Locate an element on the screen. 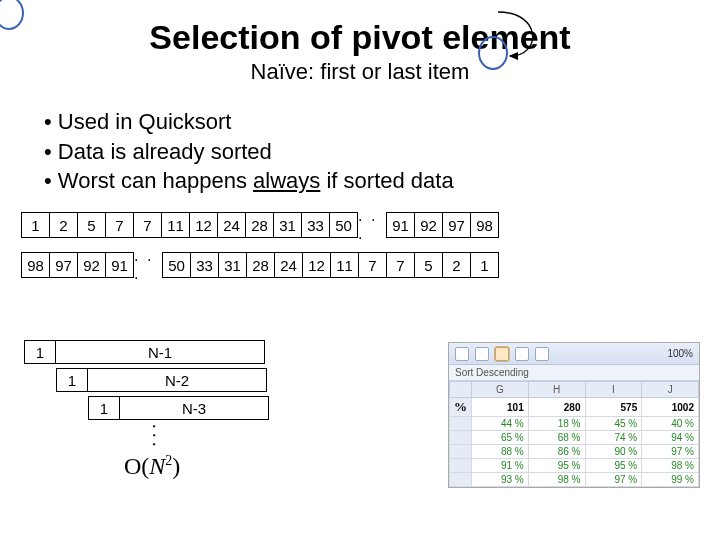  col-header: G is located at coordinates (500, 390).